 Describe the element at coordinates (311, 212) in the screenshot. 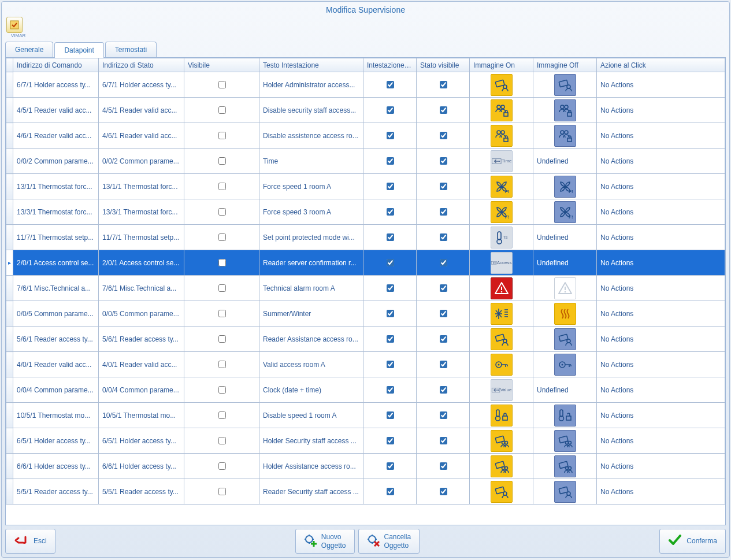

I see `cell-heading-text: Force speed 3 room A` at that location.